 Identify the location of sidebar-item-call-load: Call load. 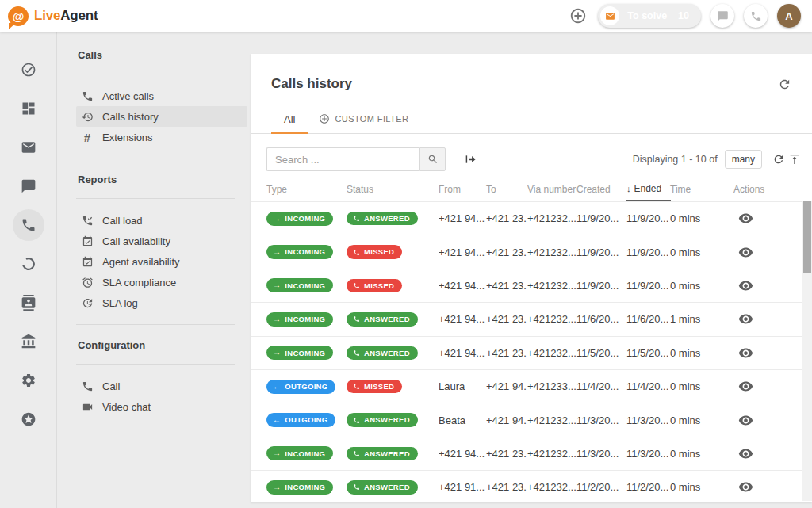
(162, 220).